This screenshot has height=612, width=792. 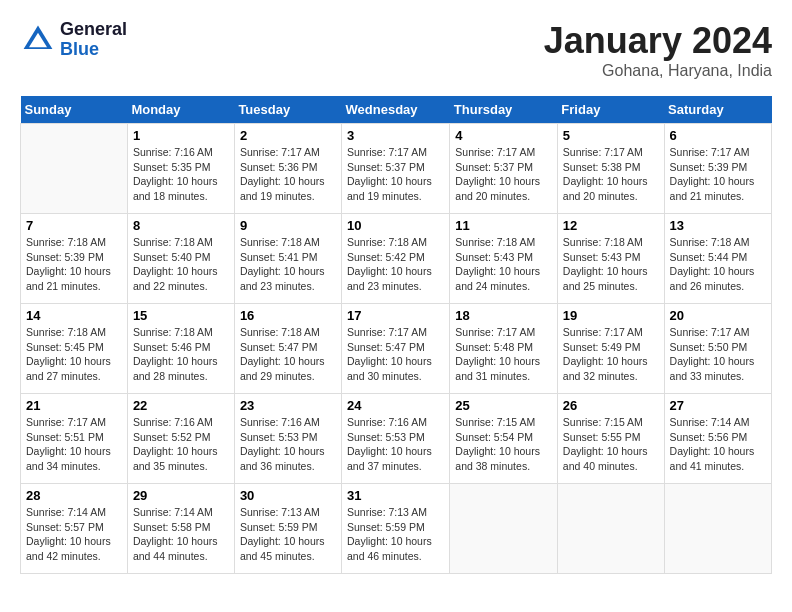 I want to click on day-info: Sunrise: 7:18 AM Sunset: 5:39 PM Dayligh…, so click(x=74, y=264).